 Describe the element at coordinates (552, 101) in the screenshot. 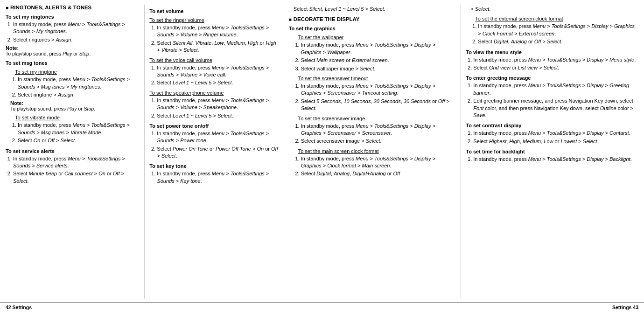

I see `list-greeting: In standby mode, press Menu > Tools&Sett…` at that location.